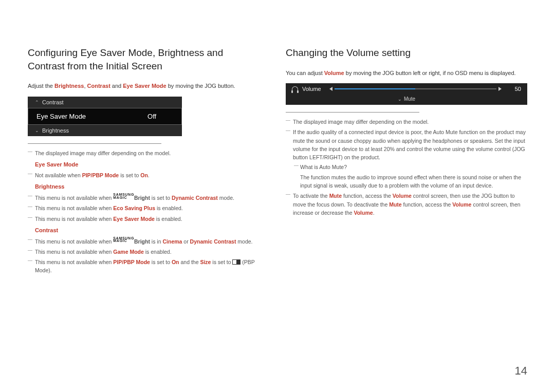 The image size is (555, 392). Describe the element at coordinates (156, 241) in the screenshot. I see `t: is in` at that location.